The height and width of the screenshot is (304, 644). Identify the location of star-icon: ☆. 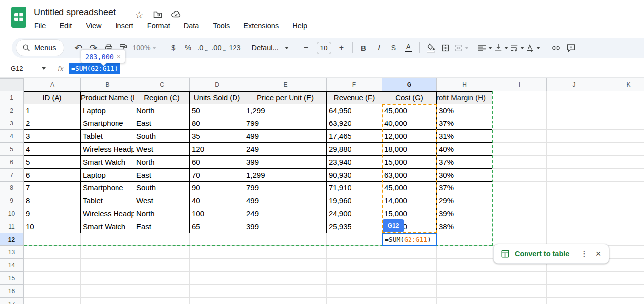
(139, 15).